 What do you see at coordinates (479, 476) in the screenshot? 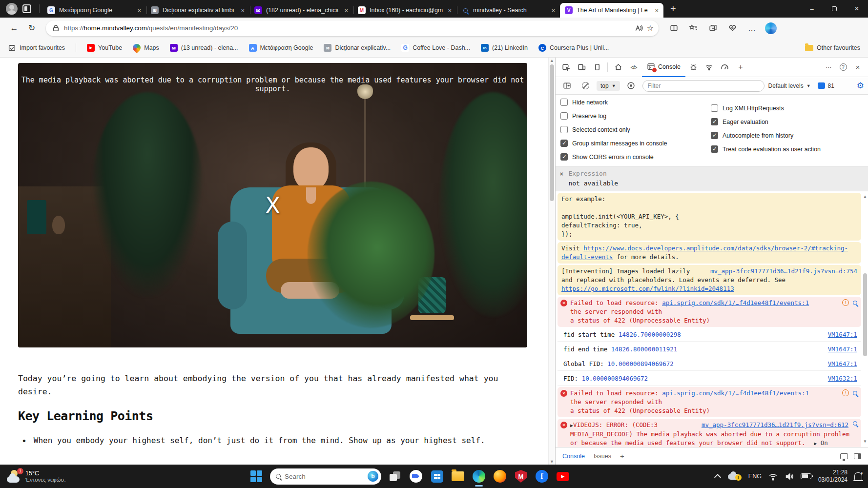
I see `edge-button` at bounding box center [479, 476].